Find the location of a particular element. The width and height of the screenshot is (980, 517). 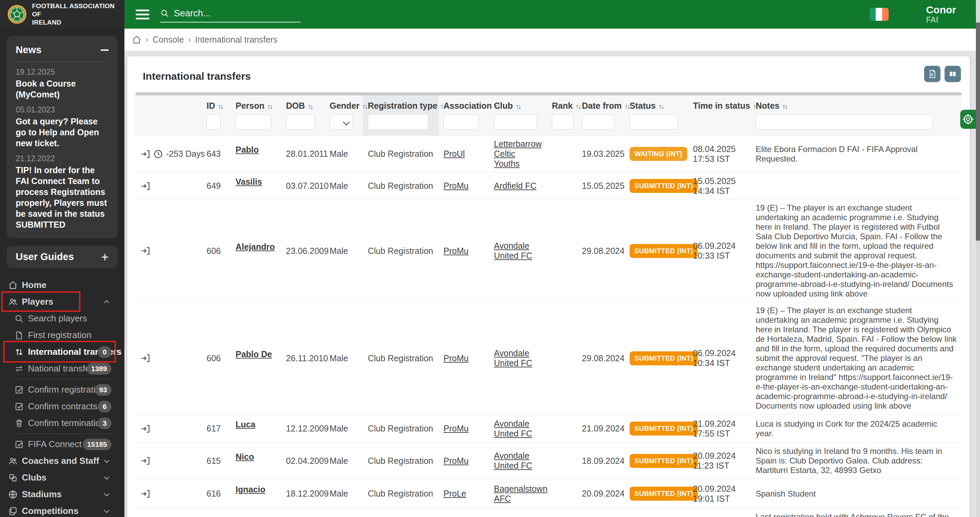

scrollbar-thumb is located at coordinates (978, 132).